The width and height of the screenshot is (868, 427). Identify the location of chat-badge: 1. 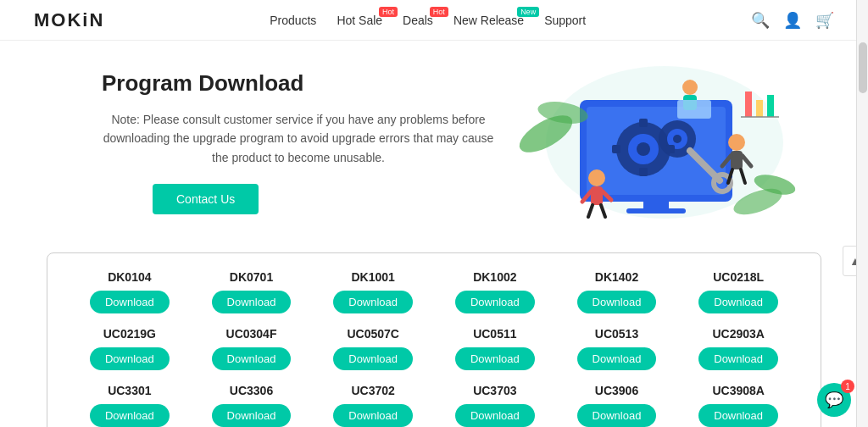
(848, 386).